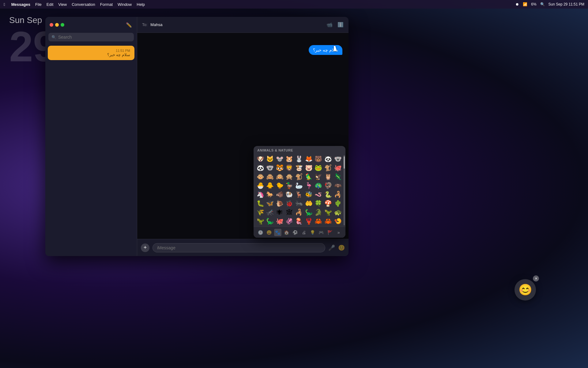  What do you see at coordinates (280, 186) in the screenshot?
I see `emoji-chick2: 🐤` at bounding box center [280, 186].